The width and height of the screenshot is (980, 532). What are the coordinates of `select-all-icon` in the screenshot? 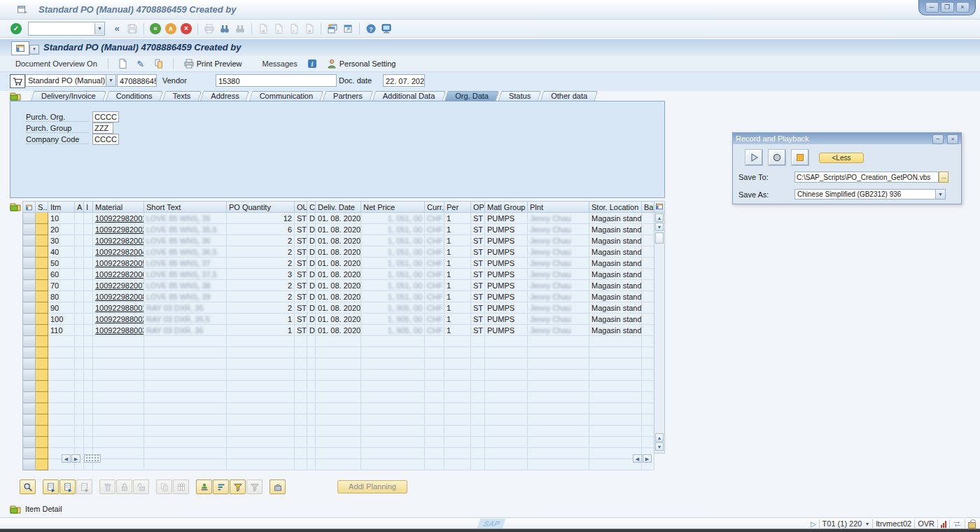 It's located at (29, 207).